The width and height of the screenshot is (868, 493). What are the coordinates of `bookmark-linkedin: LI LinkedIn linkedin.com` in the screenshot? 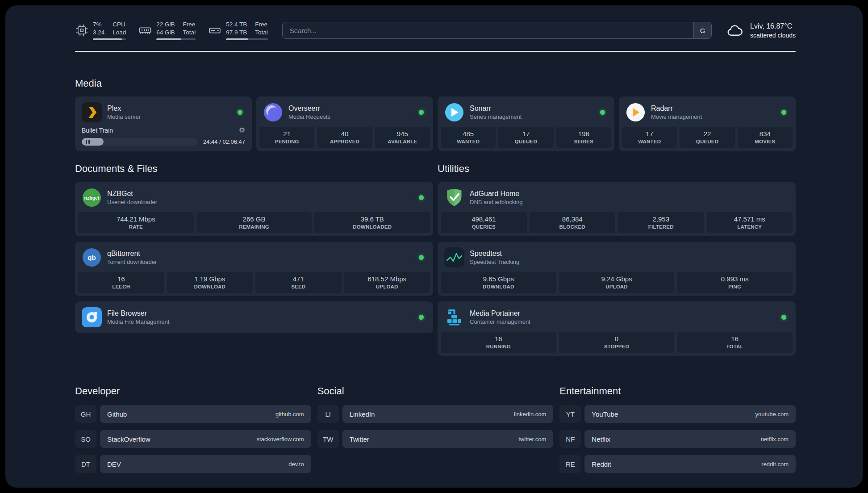 It's located at (436, 414).